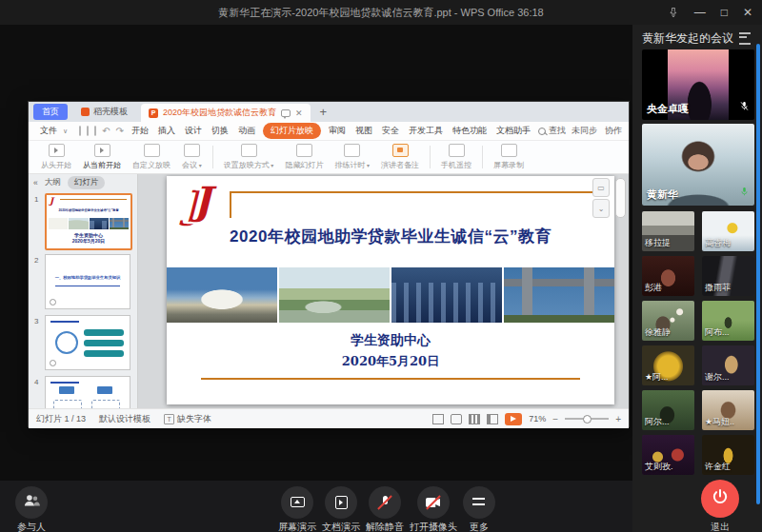 This screenshot has height=532, width=762. I want to click on wps-menu-item: 审阅, so click(337, 131).